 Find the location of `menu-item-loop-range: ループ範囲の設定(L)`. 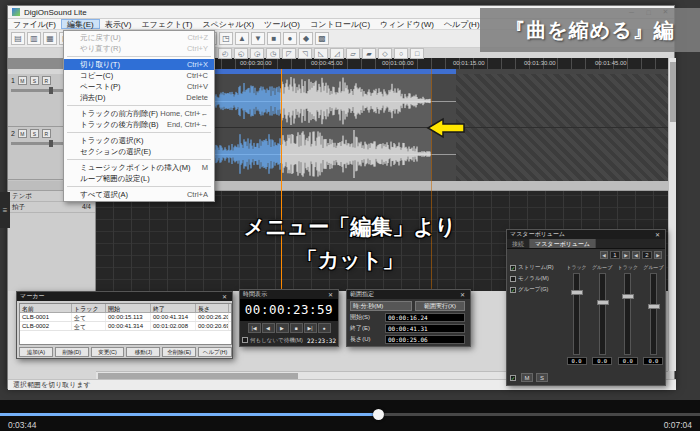

menu-item-loop-range: ループ範囲の設定(L) is located at coordinates (139, 178).